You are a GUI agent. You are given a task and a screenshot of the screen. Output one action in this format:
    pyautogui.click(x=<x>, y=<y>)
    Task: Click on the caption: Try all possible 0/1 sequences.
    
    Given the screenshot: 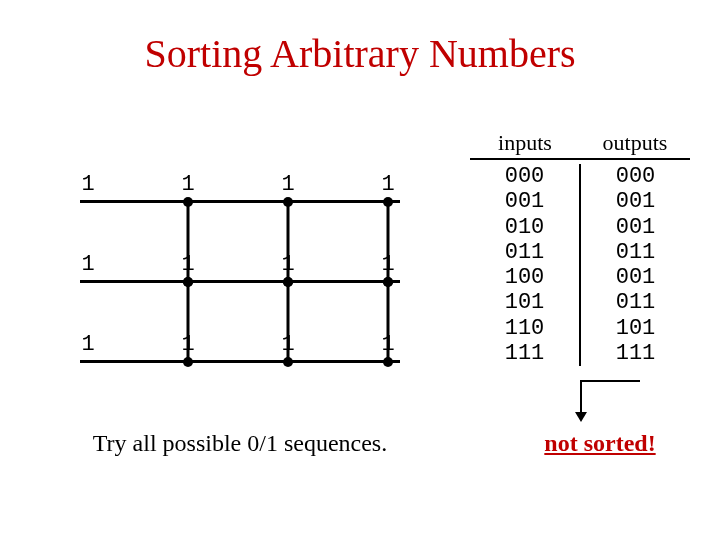 What is the action you would take?
    pyautogui.click(x=240, y=444)
    